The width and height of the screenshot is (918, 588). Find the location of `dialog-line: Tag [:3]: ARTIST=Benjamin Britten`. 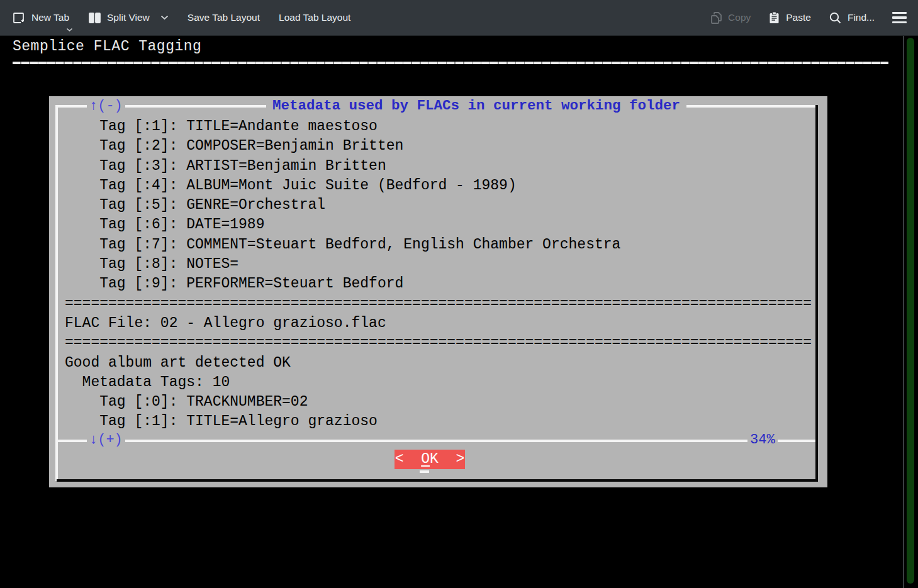

dialog-line: Tag [:3]: ARTIST=Benjamin Britten is located at coordinates (439, 166).